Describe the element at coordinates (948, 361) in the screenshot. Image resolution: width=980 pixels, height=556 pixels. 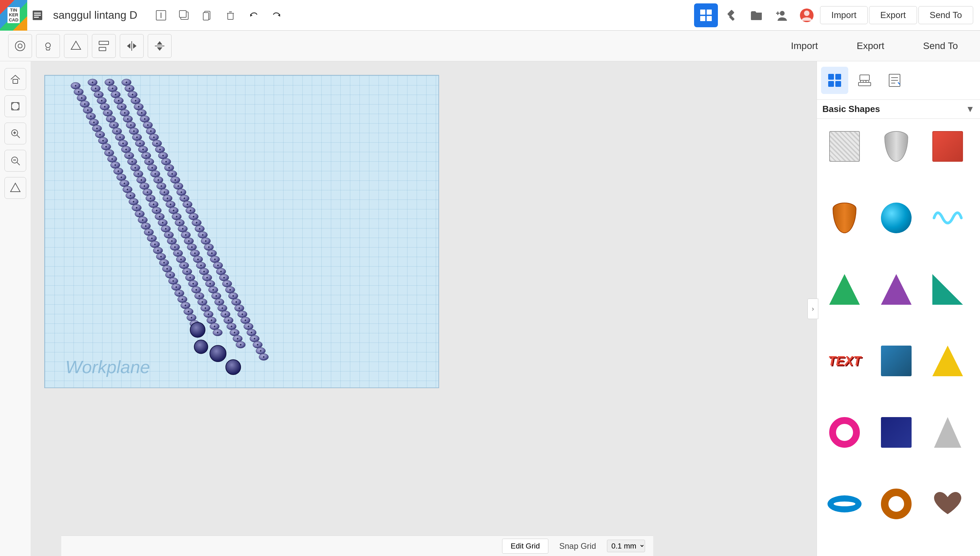
I see `shape-pyramid-yellow` at that location.